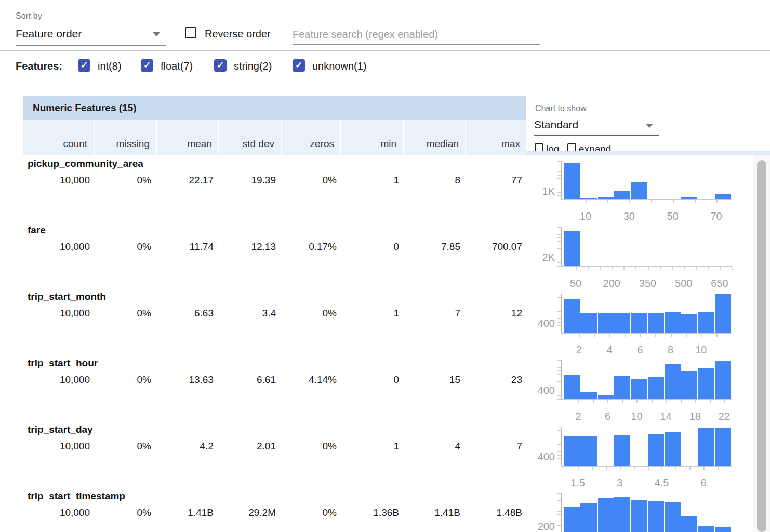  What do you see at coordinates (311, 137) in the screenshot?
I see `column-header-zeros: zeros` at bounding box center [311, 137].